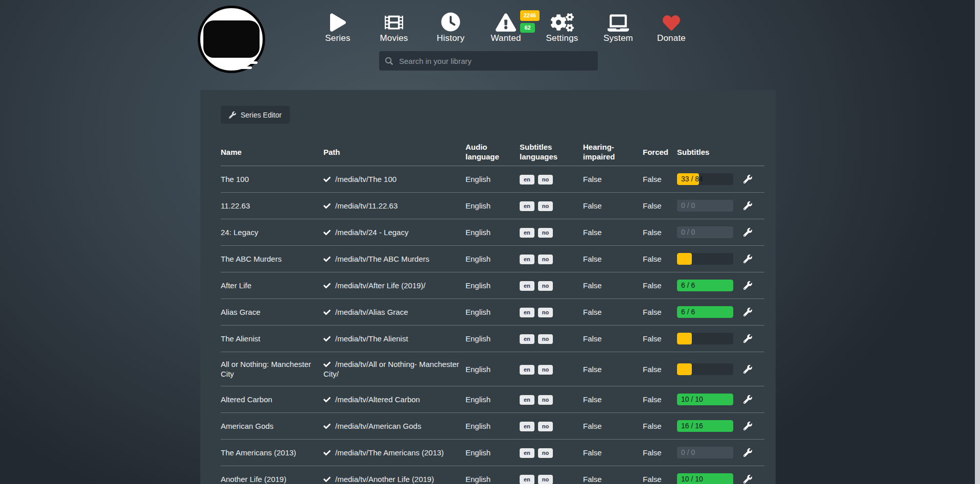 The width and height of the screenshot is (980, 484). I want to click on progress-fill, so click(685, 369).